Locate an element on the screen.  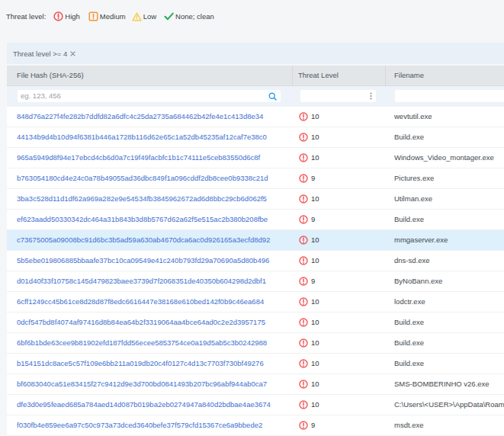
row-14: bf6083040ca51e83415f27c9412d9e3d700bd084… is located at coordinates (255, 384).